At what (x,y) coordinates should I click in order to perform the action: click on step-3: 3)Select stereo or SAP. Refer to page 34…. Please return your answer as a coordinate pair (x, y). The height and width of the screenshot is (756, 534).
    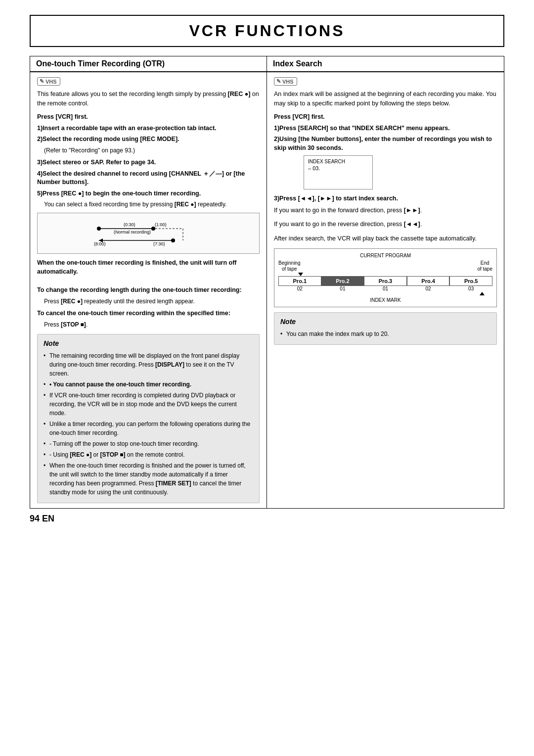
    Looking at the image, I should click on (148, 163).